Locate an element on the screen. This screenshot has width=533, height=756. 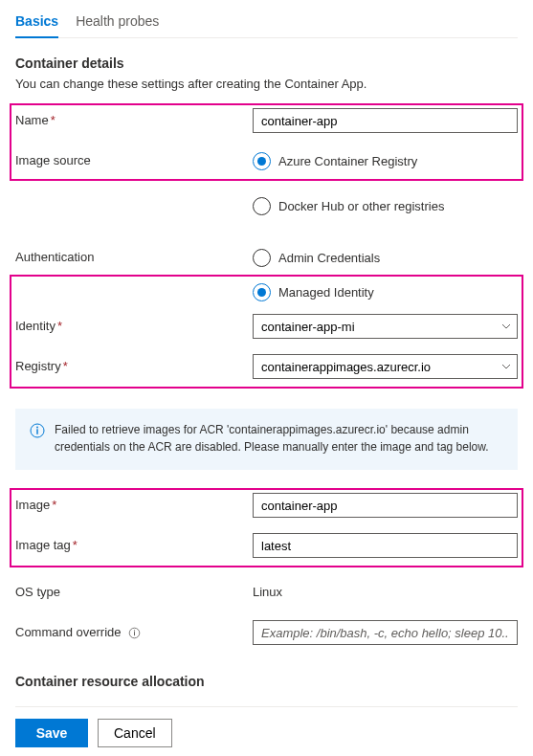
info-message-text: Failed to retrieve images for ACR 'conta… is located at coordinates (279, 438).